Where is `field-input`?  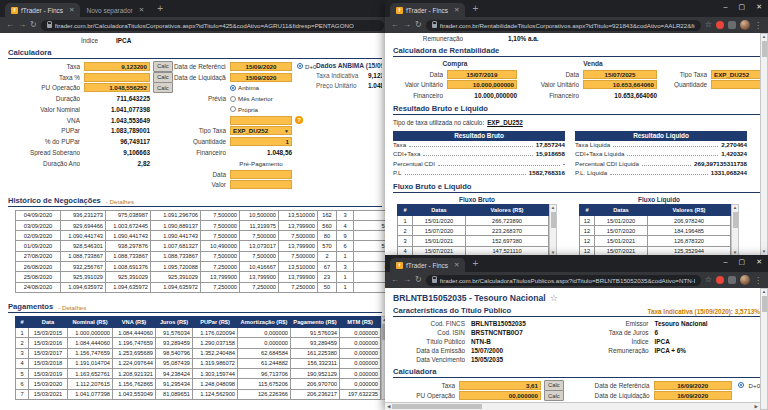
field-input is located at coordinates (117, 78).